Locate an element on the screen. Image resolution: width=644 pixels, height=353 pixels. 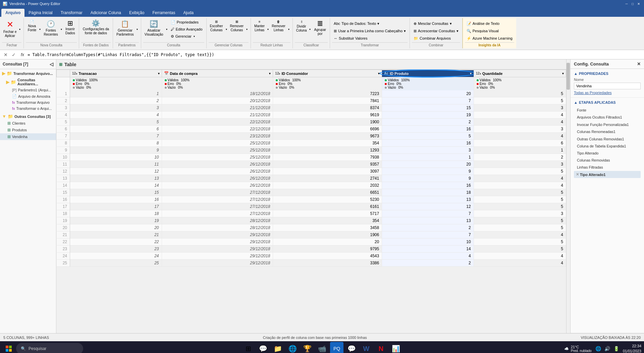
atualizar-viz-arrow: ▾ is located at coordinates (167, 29).